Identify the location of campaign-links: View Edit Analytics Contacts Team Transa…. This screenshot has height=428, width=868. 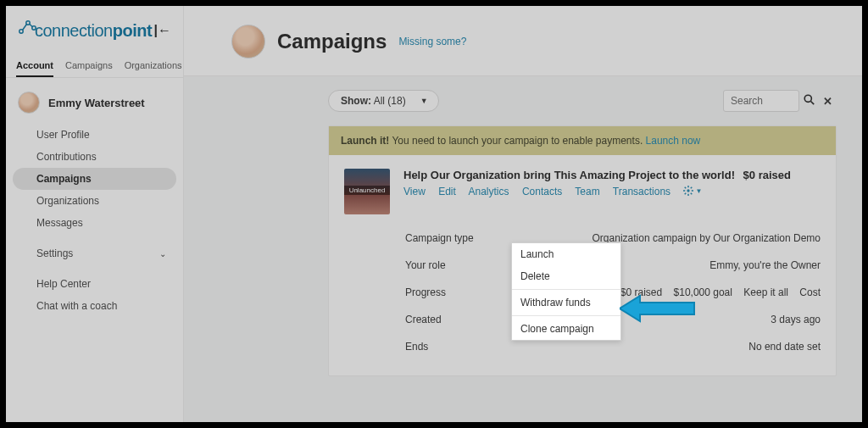
(612, 192).